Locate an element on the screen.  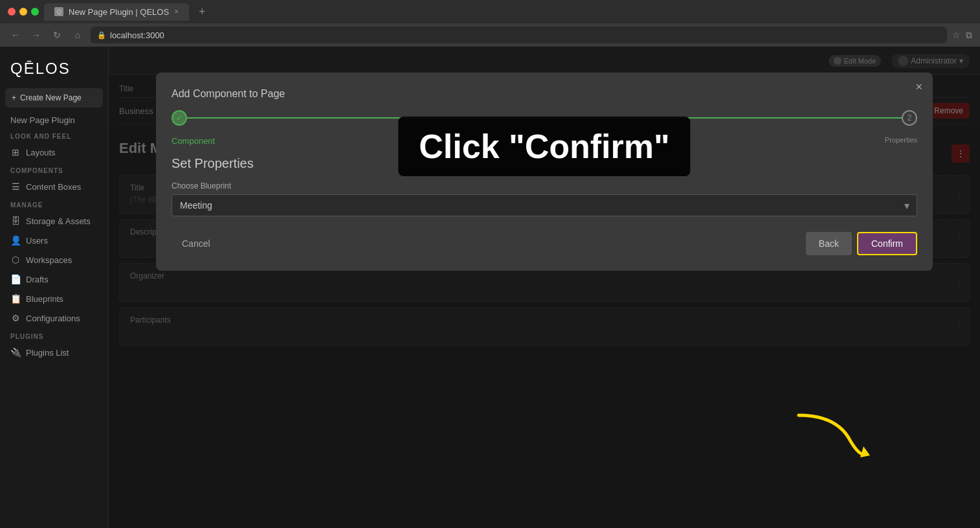
users-icon: 👤 is located at coordinates (16, 240).